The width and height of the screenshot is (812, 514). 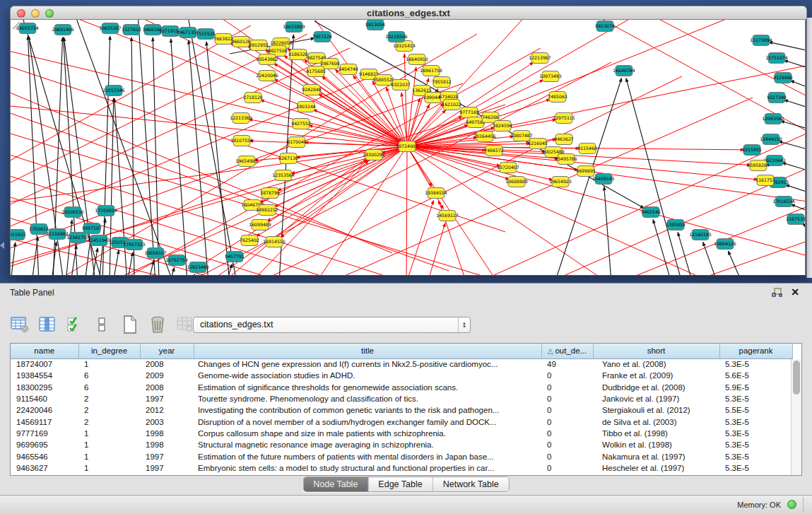 What do you see at coordinates (436, 194) in the screenshot?
I see `graph-node: 19384554` at bounding box center [436, 194].